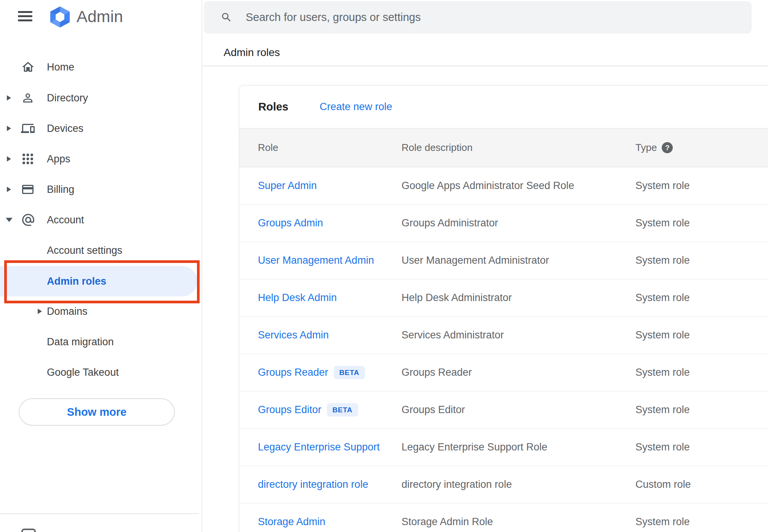 The image size is (768, 532). What do you see at coordinates (518, 373) in the screenshot?
I see `role-description: Groups Reader` at bounding box center [518, 373].